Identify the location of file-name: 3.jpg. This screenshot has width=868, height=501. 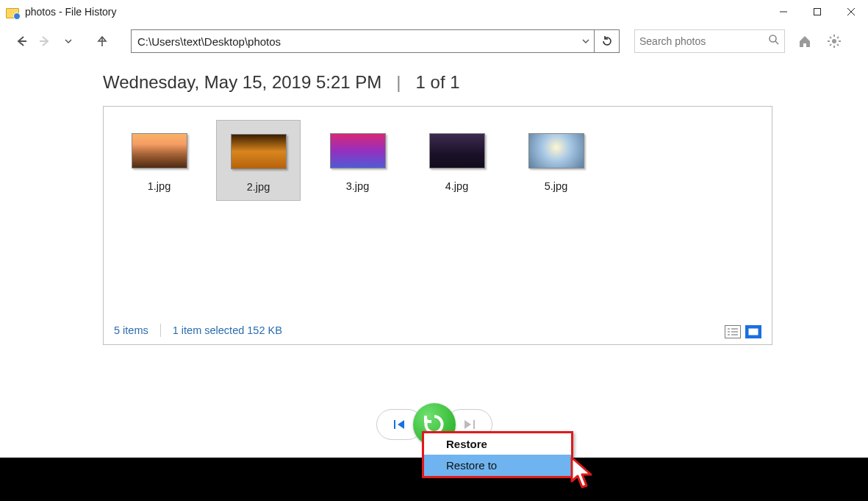
(357, 186).